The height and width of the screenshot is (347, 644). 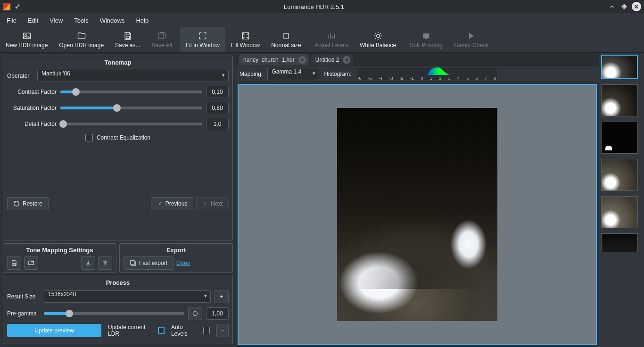 What do you see at coordinates (245, 40) in the screenshot?
I see `fill-window-button: Fill Window` at bounding box center [245, 40].